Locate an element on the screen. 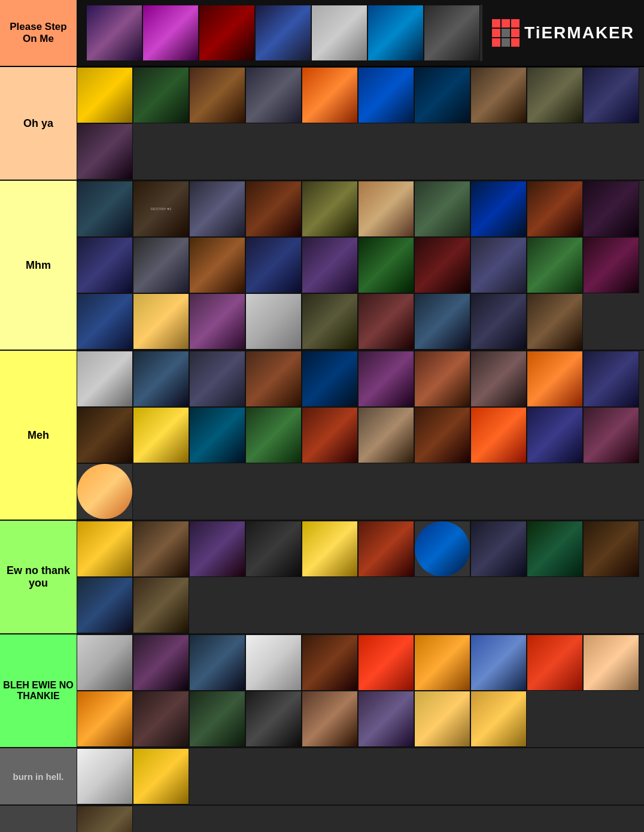  header-row: Please Step On Me is located at coordinates (322, 34).